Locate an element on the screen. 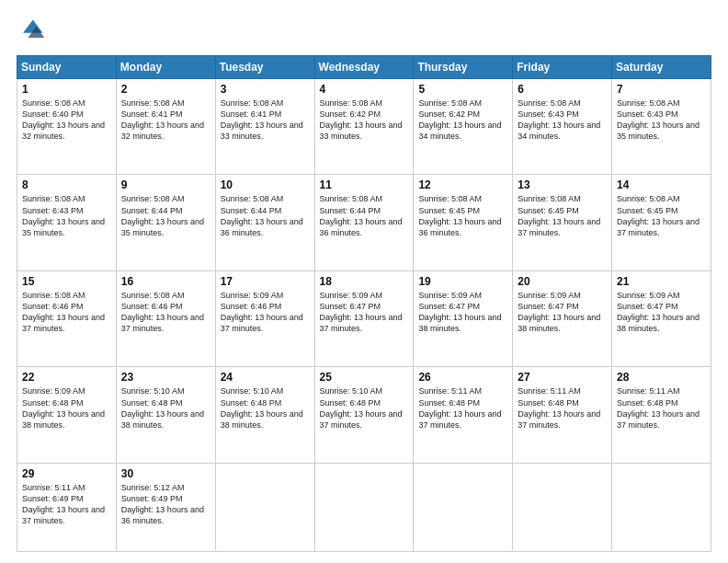  calendar-cell: 13Sunrise: 5:08 AMSunset: 6:45 PMDayligh… is located at coordinates (563, 223).